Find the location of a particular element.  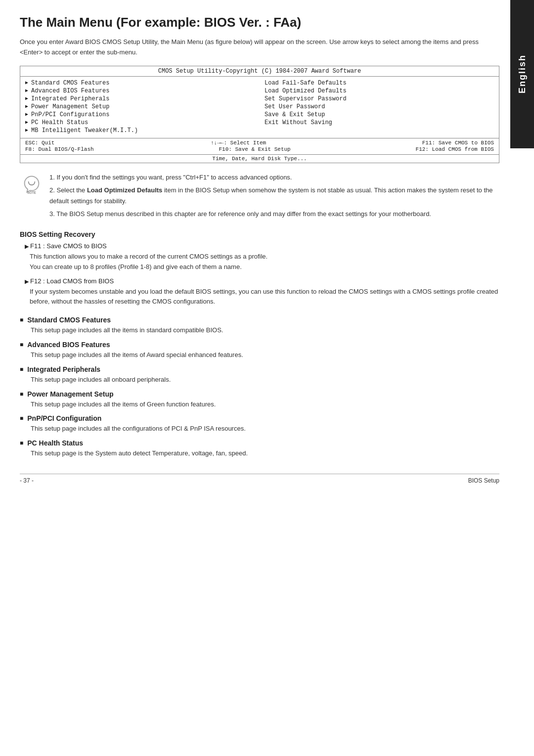

feature-standard-cmos: Standard CMOS Features This setup page i… is located at coordinates (260, 326).